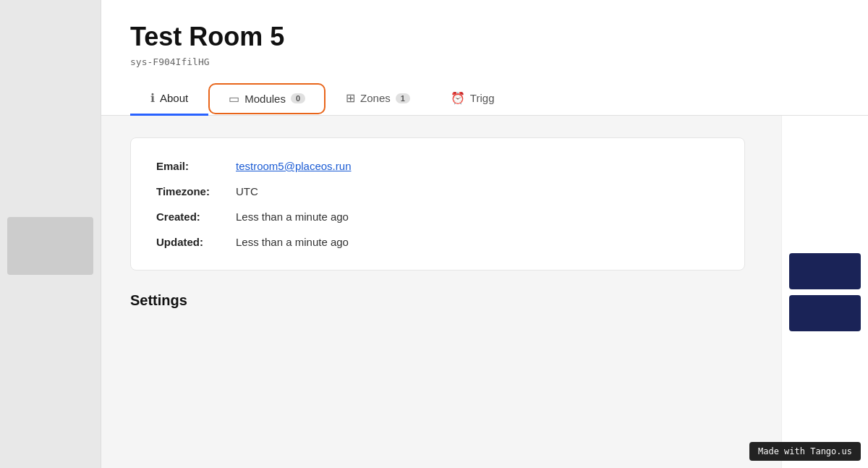  What do you see at coordinates (234, 98) in the screenshot?
I see `module-icon: ▭` at bounding box center [234, 98].